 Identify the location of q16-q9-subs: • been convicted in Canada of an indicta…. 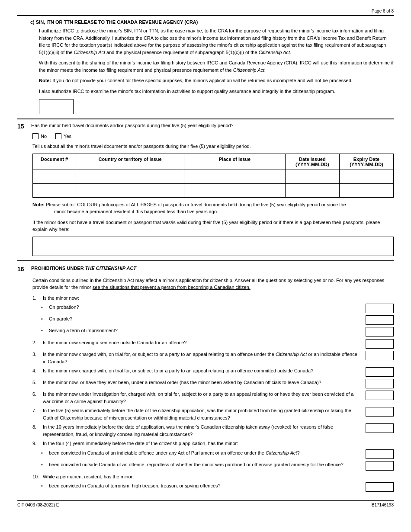
(217, 460).